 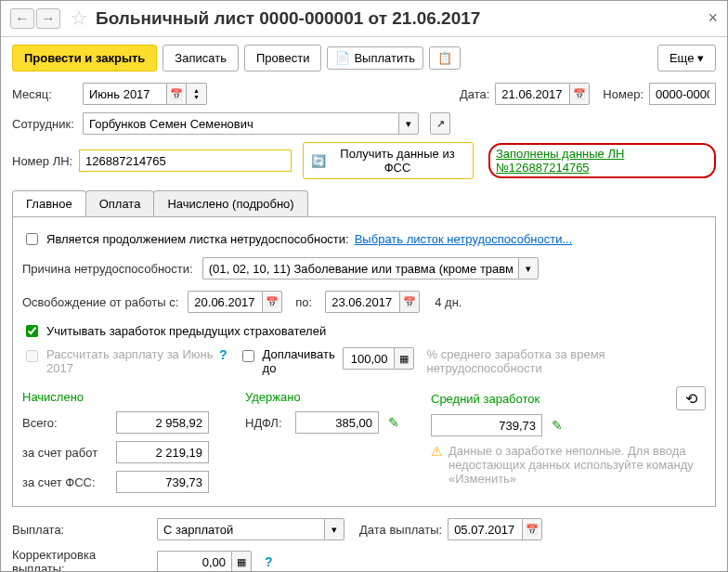 I want to click on employee-label: Сотрудник:, so click(x=45, y=124).